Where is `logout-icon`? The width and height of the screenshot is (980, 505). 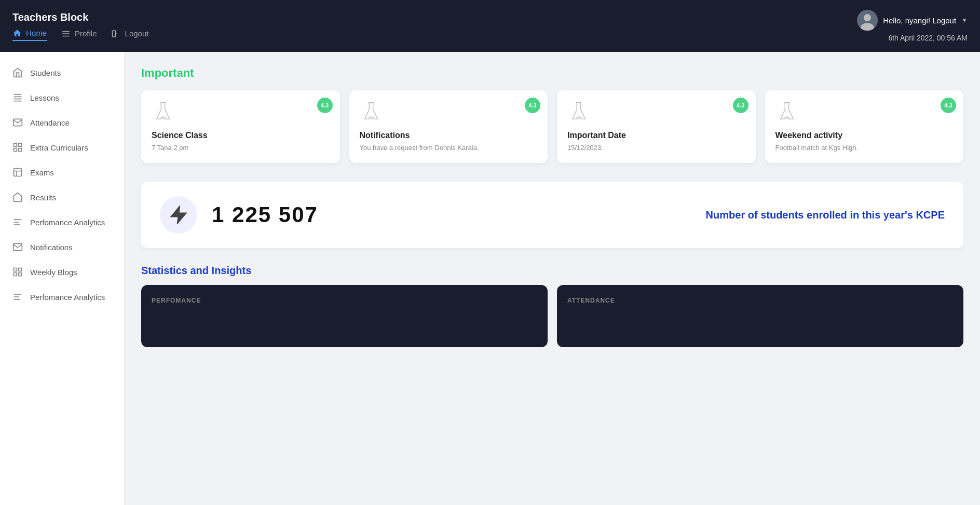
logout-icon is located at coordinates (116, 34).